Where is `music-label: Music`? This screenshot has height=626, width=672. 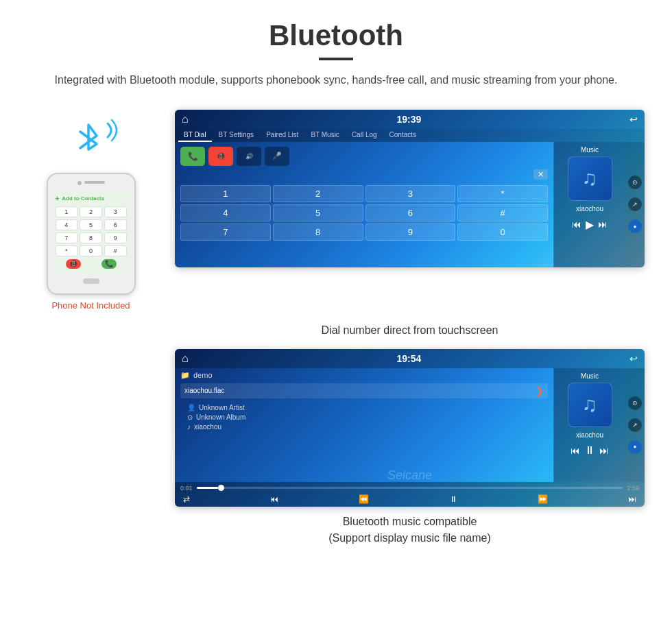 music-label: Music is located at coordinates (590, 149).